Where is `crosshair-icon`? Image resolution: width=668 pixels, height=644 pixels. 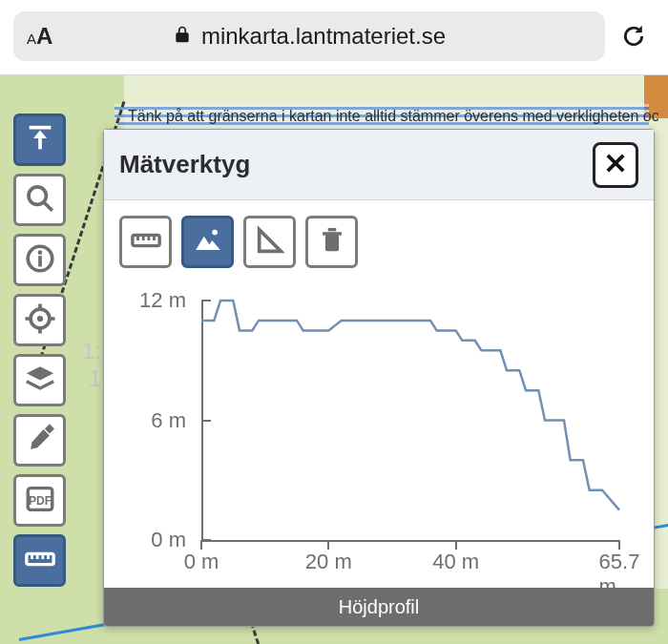
crosshair-icon is located at coordinates (40, 321).